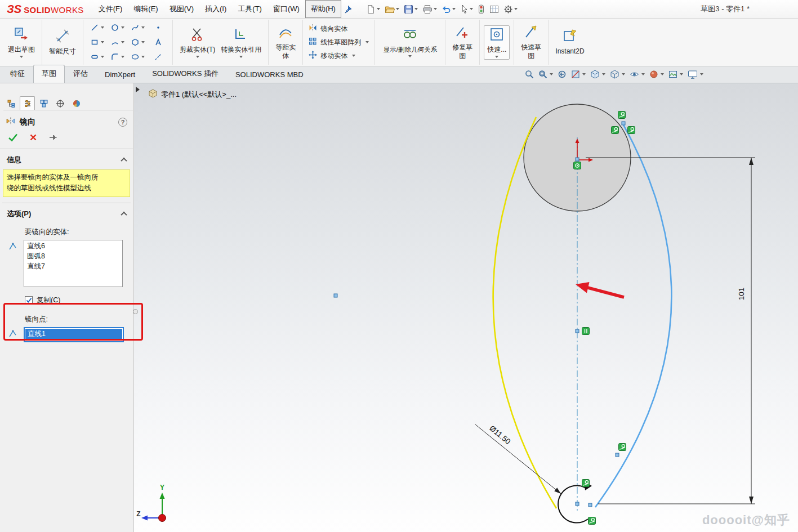  Describe the element at coordinates (44, 103) in the screenshot. I see `configuration-manager-tab` at that location.